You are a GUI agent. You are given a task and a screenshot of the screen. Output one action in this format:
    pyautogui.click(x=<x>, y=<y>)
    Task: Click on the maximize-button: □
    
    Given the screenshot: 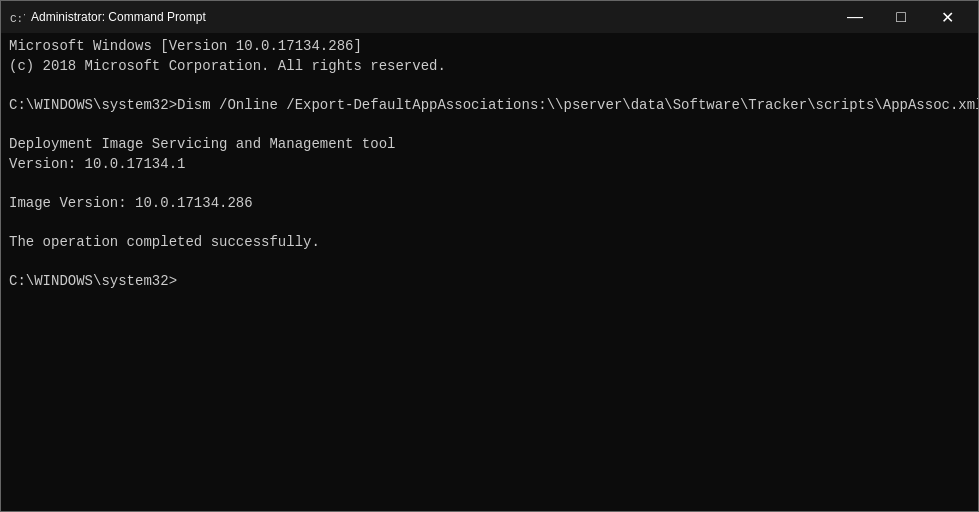 What is the action you would take?
    pyautogui.click(x=901, y=17)
    